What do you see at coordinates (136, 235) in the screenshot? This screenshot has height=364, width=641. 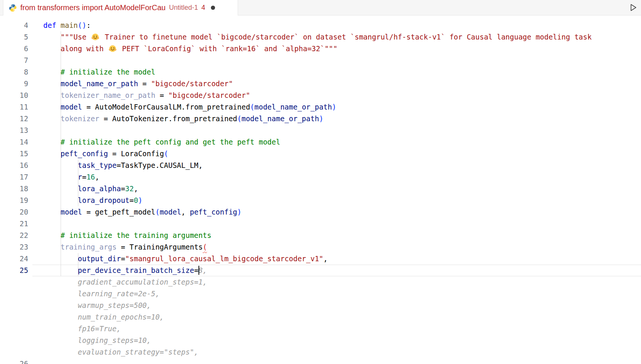 I see `code-token: # initialize the training arguments` at bounding box center [136, 235].